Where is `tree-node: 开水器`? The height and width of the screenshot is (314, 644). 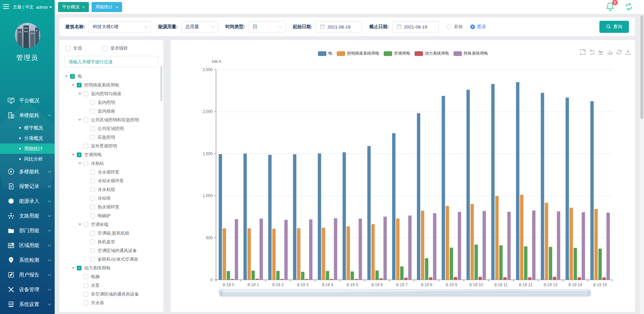 tree-node: 开水器 is located at coordinates (112, 303).